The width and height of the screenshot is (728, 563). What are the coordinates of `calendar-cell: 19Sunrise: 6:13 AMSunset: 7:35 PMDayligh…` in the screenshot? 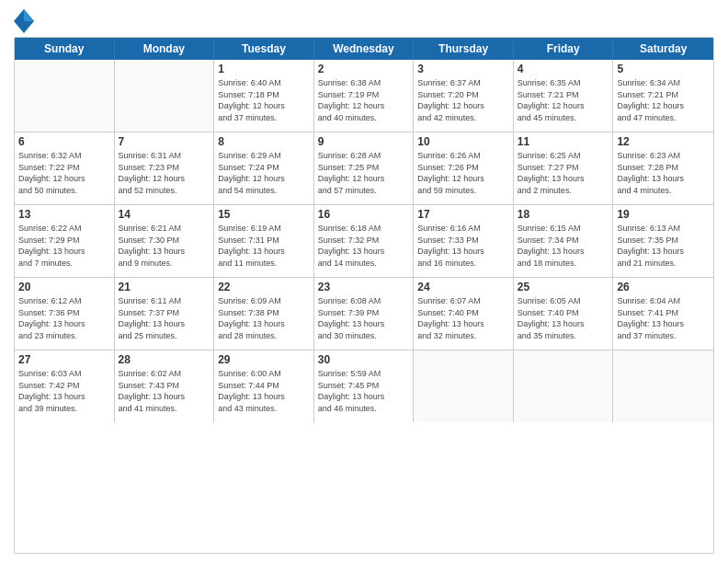 It's located at (664, 241).